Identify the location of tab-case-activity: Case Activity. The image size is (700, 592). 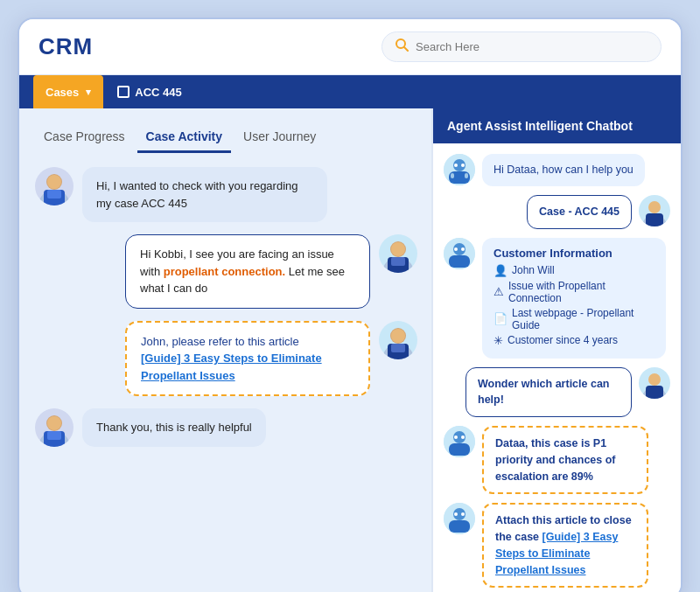
(184, 138).